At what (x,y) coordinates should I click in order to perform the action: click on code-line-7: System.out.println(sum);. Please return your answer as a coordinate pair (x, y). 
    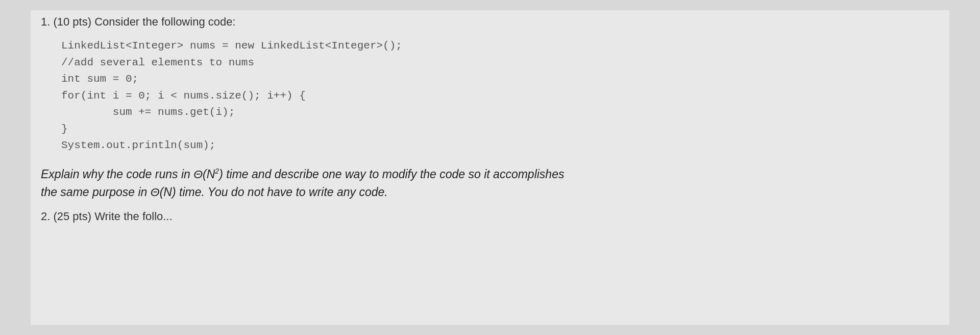
    Looking at the image, I should click on (500, 146).